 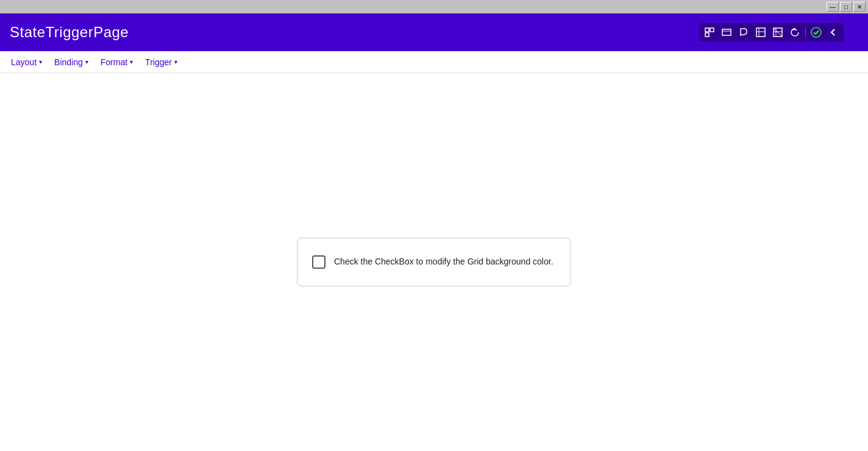 I want to click on app-header: StateTriggerPage, so click(x=434, y=32).